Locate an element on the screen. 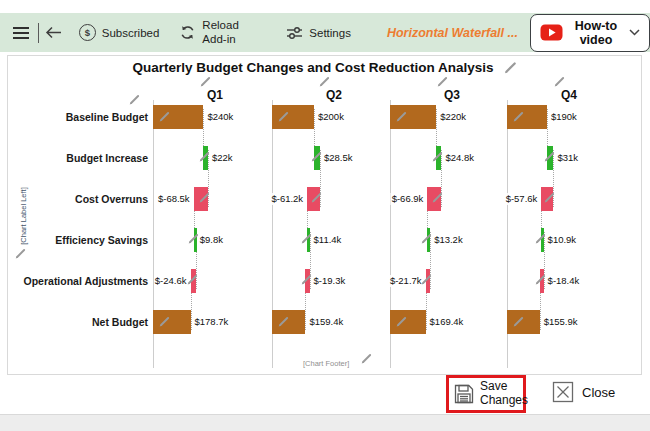  settings-button: Settings is located at coordinates (318, 33).